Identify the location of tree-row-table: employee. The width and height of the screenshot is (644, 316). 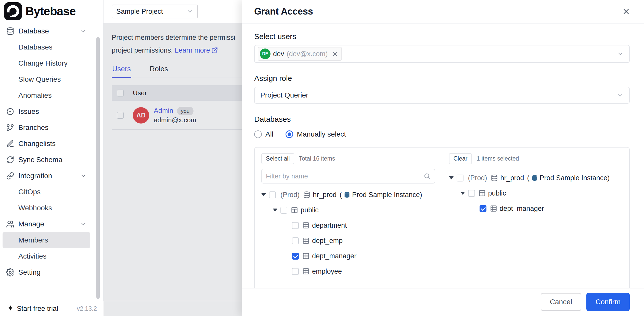
(348, 271).